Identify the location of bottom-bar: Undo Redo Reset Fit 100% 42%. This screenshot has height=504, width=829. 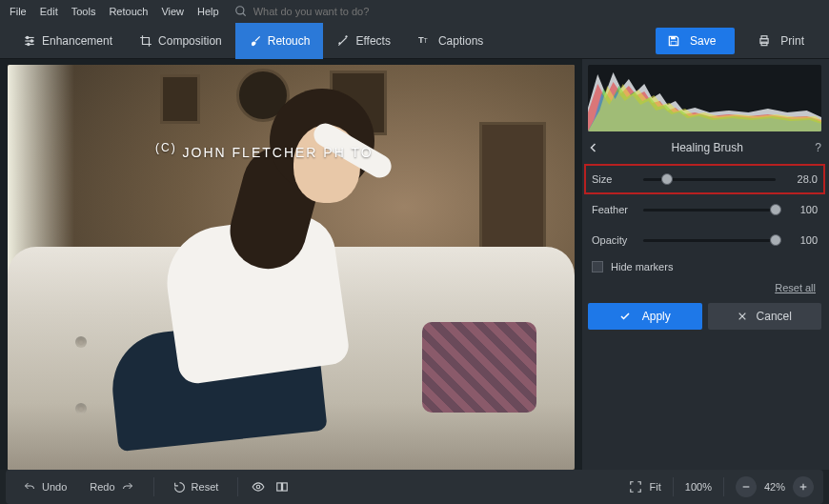
(414, 487).